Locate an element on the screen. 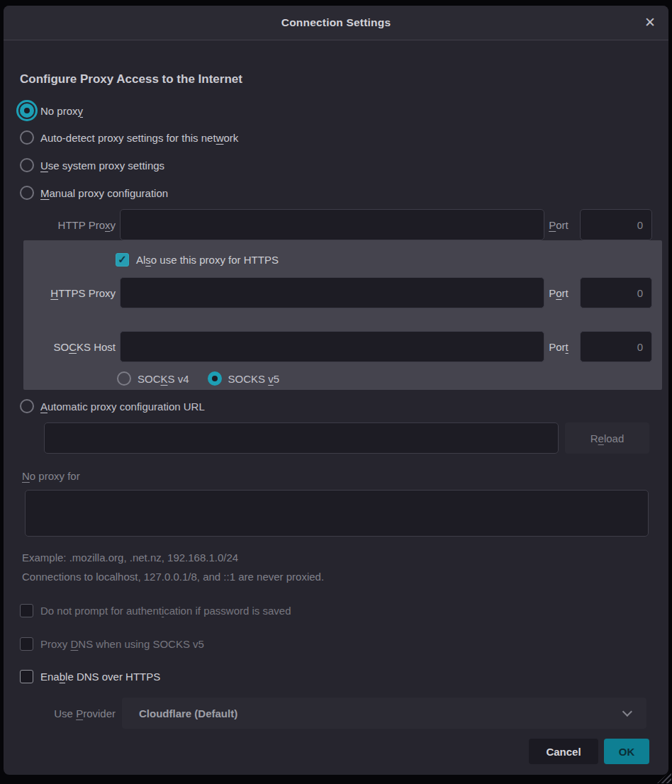 The image size is (672, 784). https-port-input is located at coordinates (616, 293).